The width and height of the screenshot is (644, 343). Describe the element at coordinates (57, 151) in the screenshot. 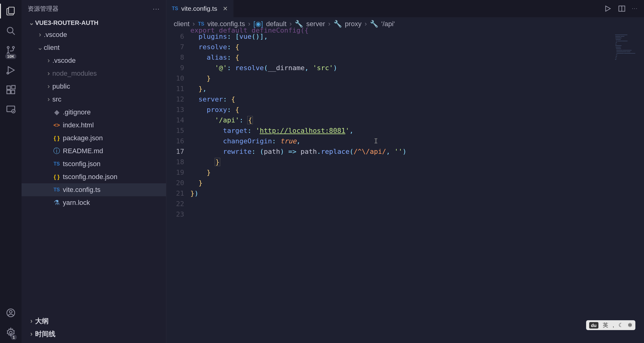

I see `info-file-icon: ⓘ` at that location.